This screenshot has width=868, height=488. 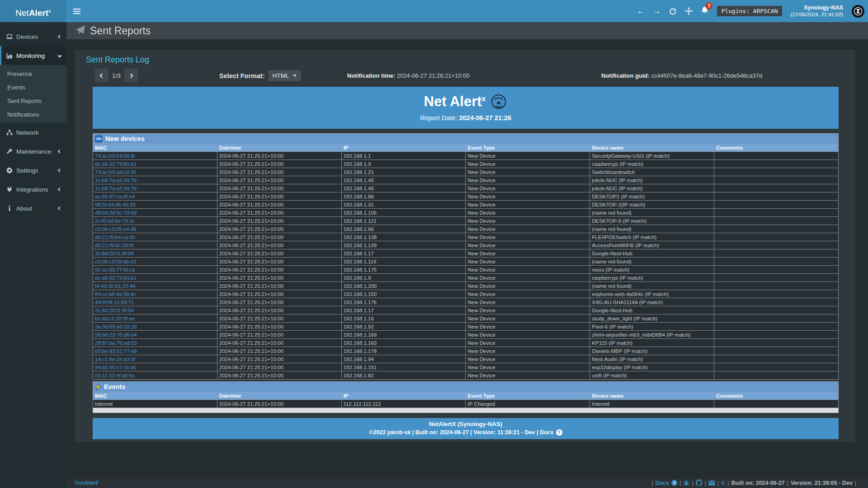 I want to click on sidebar-item-integrations: Integrations, so click(x=33, y=189).